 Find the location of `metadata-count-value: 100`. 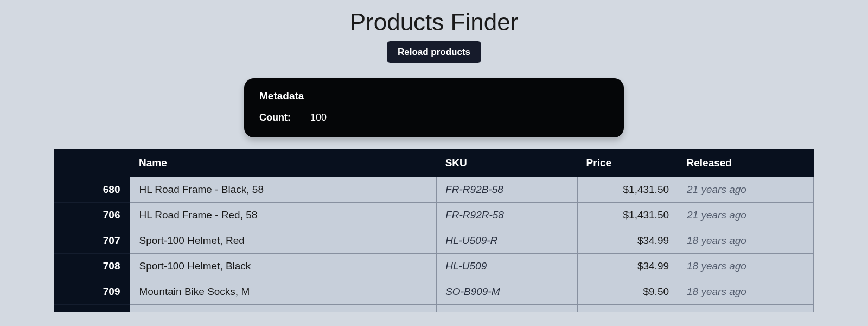

metadata-count-value: 100 is located at coordinates (318, 117).